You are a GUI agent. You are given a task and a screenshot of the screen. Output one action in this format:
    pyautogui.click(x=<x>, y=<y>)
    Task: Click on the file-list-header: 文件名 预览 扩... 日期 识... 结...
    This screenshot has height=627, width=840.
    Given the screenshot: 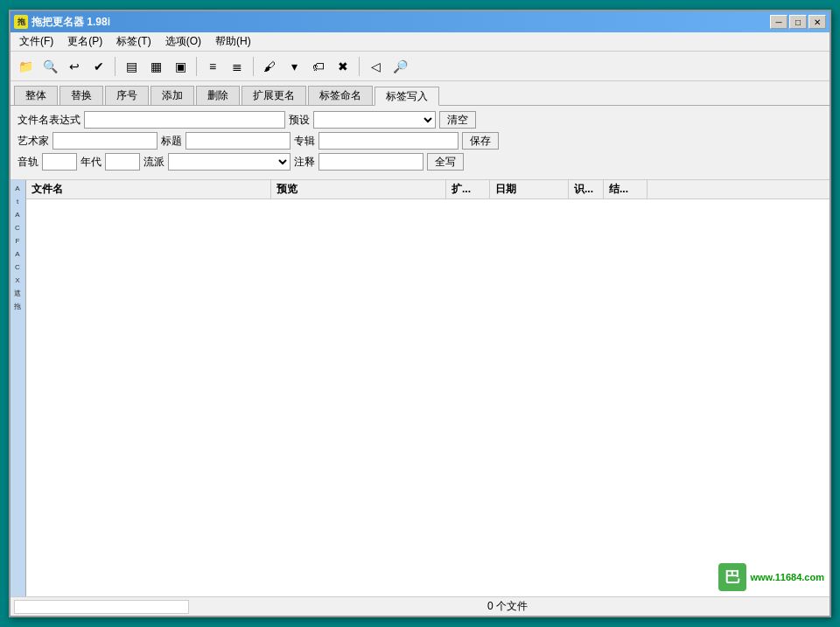 What is the action you would take?
    pyautogui.click(x=428, y=190)
    